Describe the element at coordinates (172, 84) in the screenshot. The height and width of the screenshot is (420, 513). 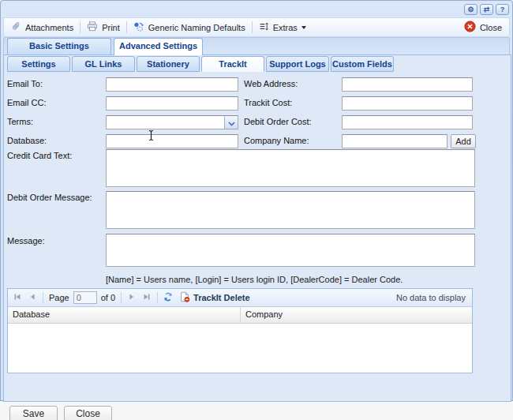
I see `email-to-field` at that location.